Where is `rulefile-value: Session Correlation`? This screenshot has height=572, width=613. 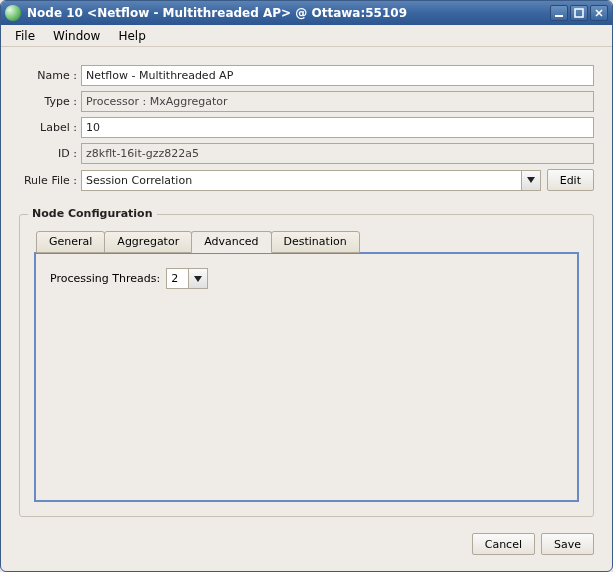 rulefile-value: Session Correlation is located at coordinates (301, 180).